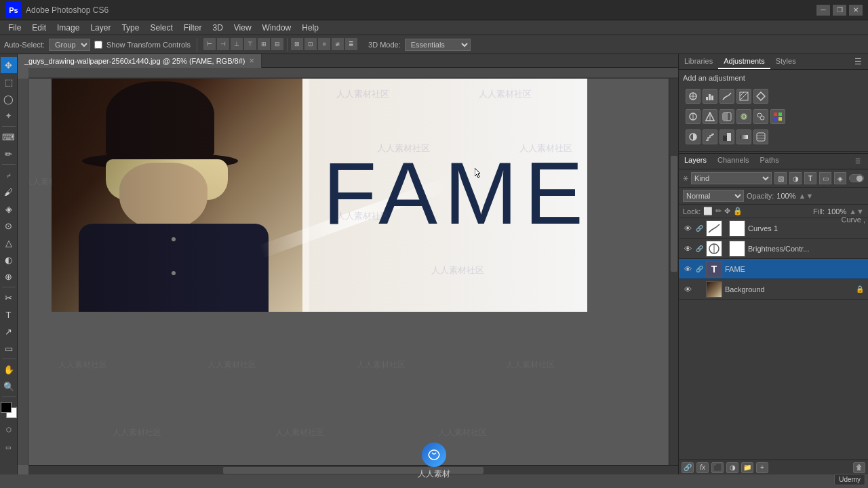 The image size is (868, 488). What do you see at coordinates (311, 44) in the screenshot?
I see `distribute-center-h-icon: ⊡` at bounding box center [311, 44].